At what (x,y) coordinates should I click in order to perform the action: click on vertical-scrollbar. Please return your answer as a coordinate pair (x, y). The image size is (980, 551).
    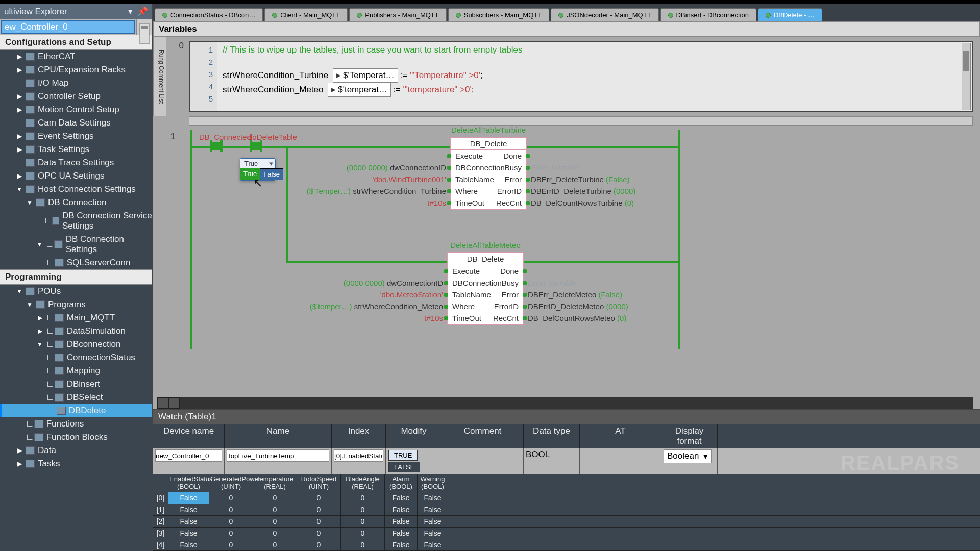
    Looking at the image, I should click on (966, 77).